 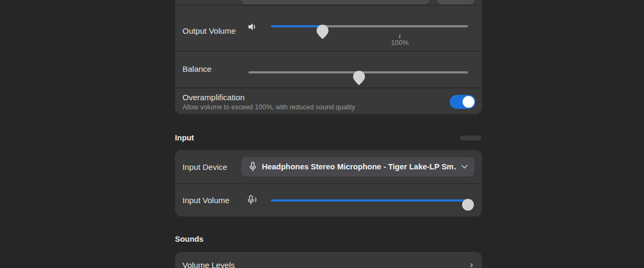 What do you see at coordinates (209, 31) in the screenshot?
I see `output-volume-label: Output Volume` at bounding box center [209, 31].